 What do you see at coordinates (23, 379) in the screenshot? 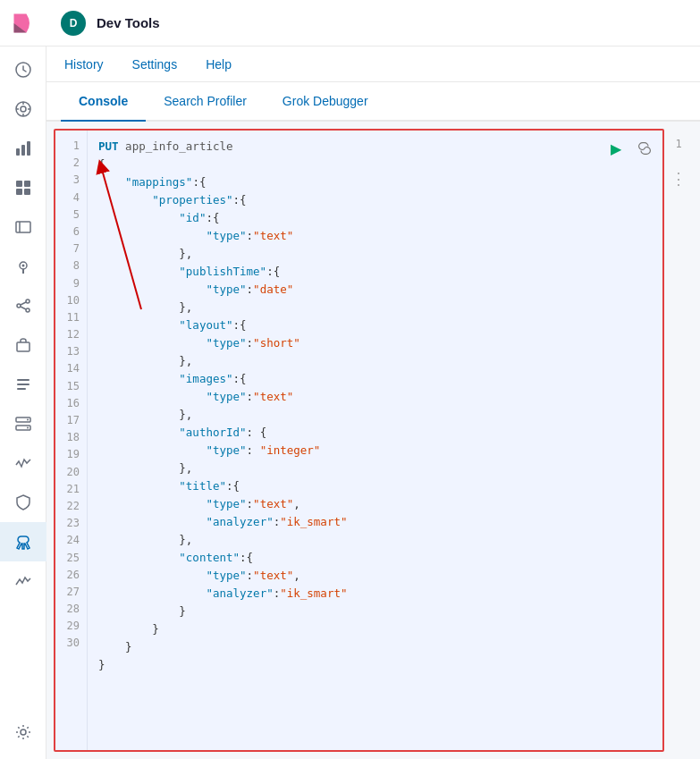
I see `sidebar-icon-list` at bounding box center [23, 379].